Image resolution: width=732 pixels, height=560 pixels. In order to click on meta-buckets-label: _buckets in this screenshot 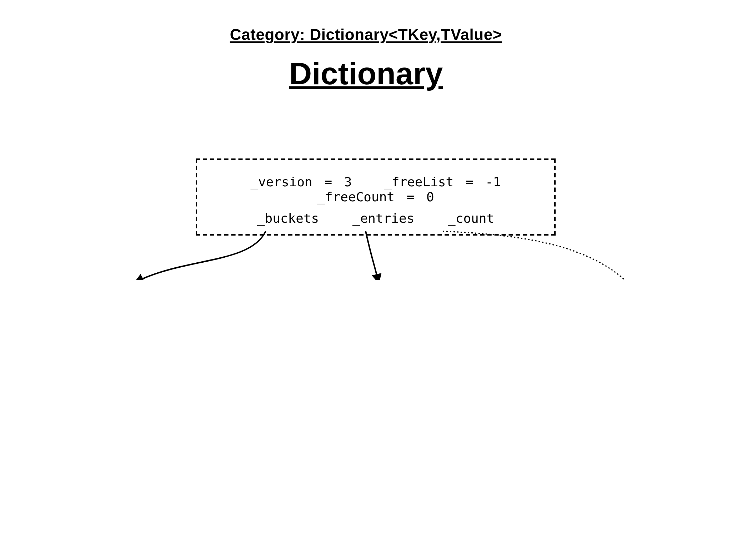, I will do `click(288, 218)`.